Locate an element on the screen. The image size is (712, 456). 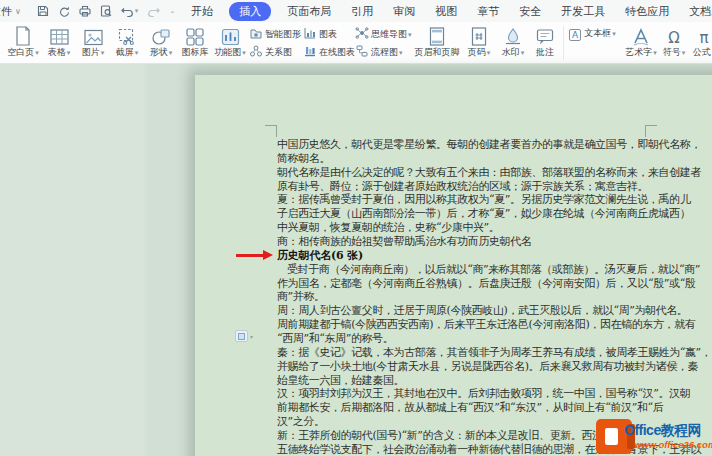
menu-tab: 安全 is located at coordinates (530, 12).